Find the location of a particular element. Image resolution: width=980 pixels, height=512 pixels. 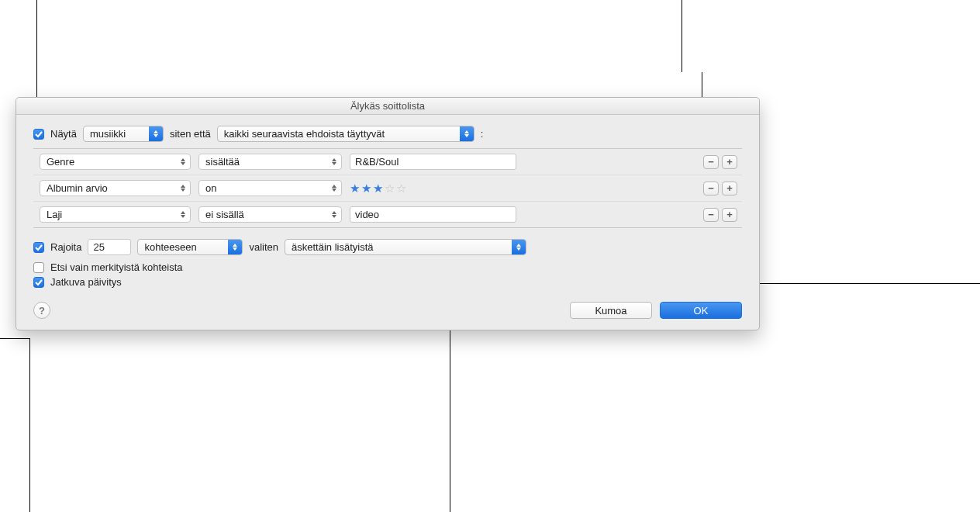

rule-value-input: video is located at coordinates (433, 214).